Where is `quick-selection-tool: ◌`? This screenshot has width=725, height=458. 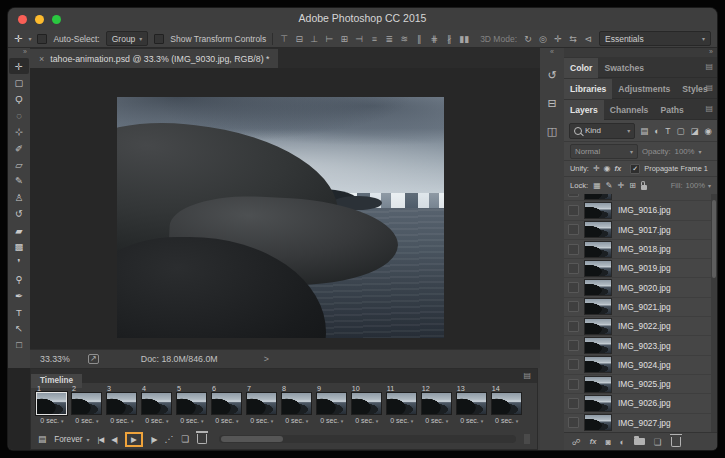 quick-selection-tool: ◌ is located at coordinates (19, 115).